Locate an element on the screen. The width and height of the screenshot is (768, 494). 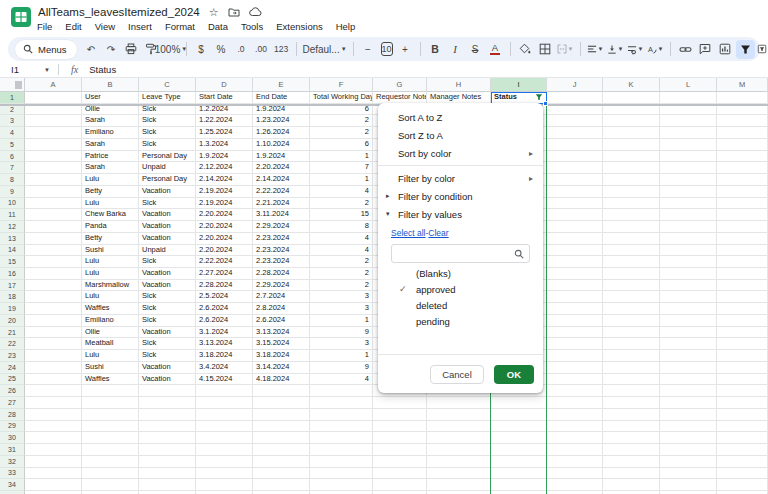
cell-J22 is located at coordinates (575, 344).